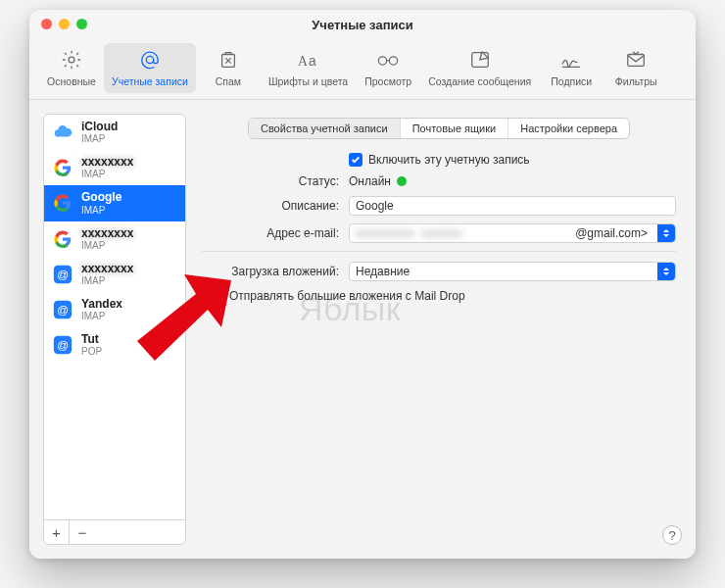 The height and width of the screenshot is (588, 725). What do you see at coordinates (388, 60) in the screenshot?
I see `glasses-icon` at bounding box center [388, 60].